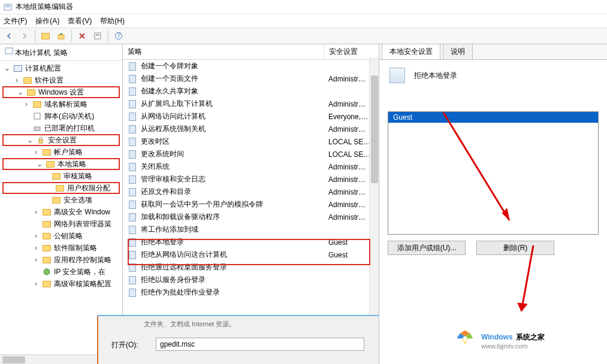 Image resolution: width=607 pixels, height=364 pixels. What do you see at coordinates (235, 166) in the screenshot?
I see `policy-name: 关闭系统` at bounding box center [235, 166].